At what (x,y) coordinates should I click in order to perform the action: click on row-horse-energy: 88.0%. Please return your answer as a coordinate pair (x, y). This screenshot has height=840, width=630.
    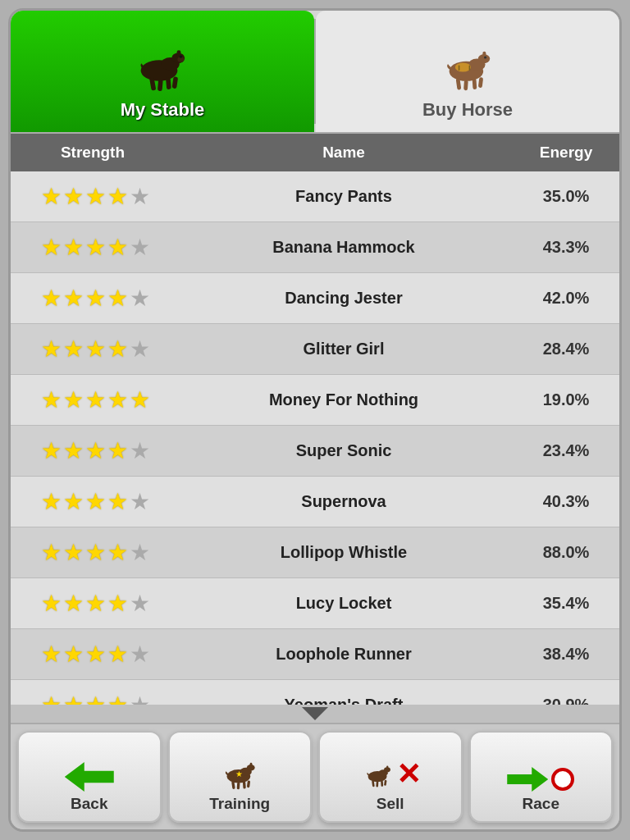
    Looking at the image, I should click on (566, 553).